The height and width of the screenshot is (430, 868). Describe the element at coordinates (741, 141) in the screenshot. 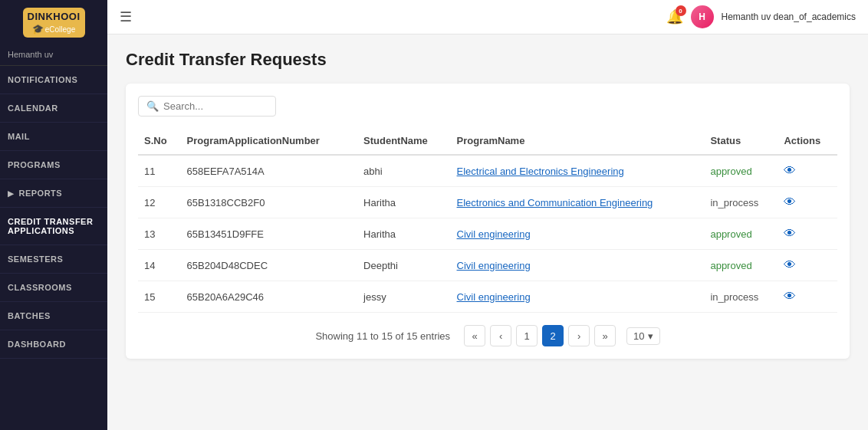

I see `col-status: Status` at that location.